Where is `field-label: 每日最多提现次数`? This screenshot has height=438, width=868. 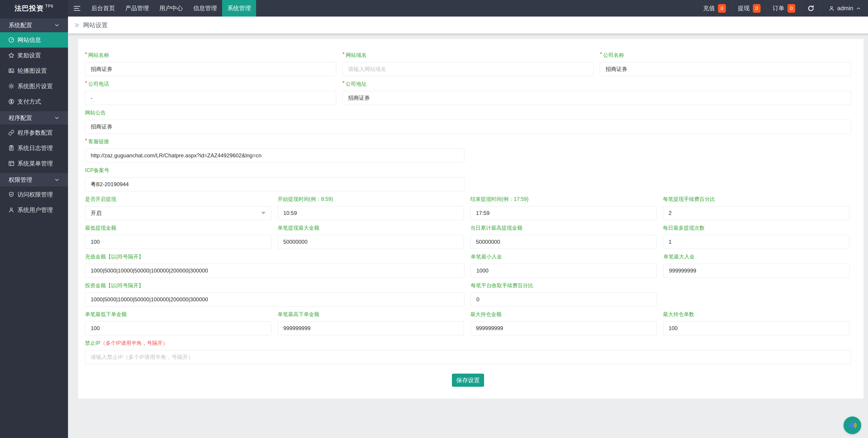 field-label: 每日最多提现次数 is located at coordinates (684, 228).